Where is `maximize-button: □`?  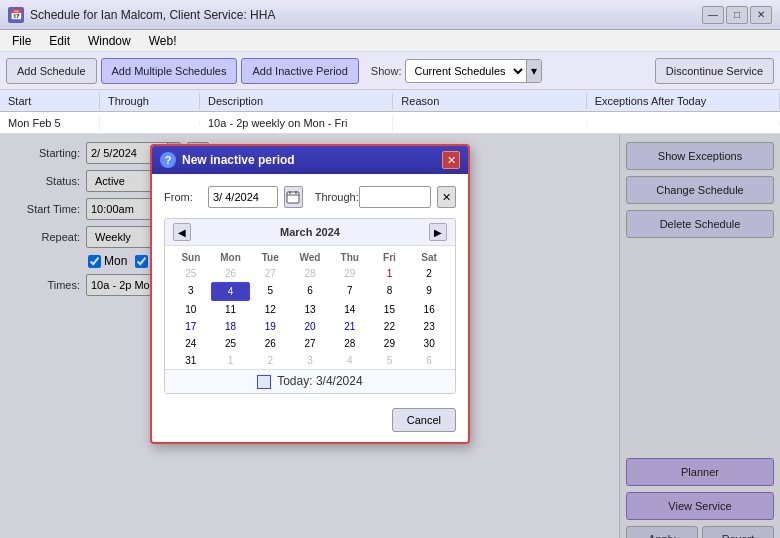 maximize-button: □ is located at coordinates (737, 15).